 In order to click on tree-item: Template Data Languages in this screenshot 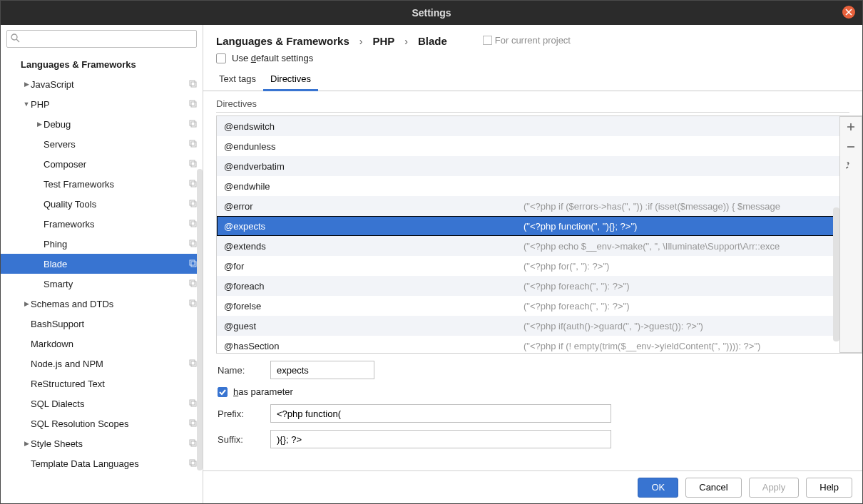, I will do `click(101, 463)`.